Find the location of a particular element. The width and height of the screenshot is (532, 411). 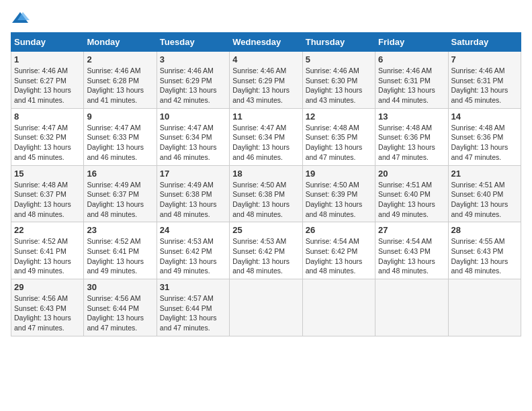

calendar-cell: 23 Sunrise: 4:52 AM Sunset: 6:41 PM Dayl… is located at coordinates (120, 251).